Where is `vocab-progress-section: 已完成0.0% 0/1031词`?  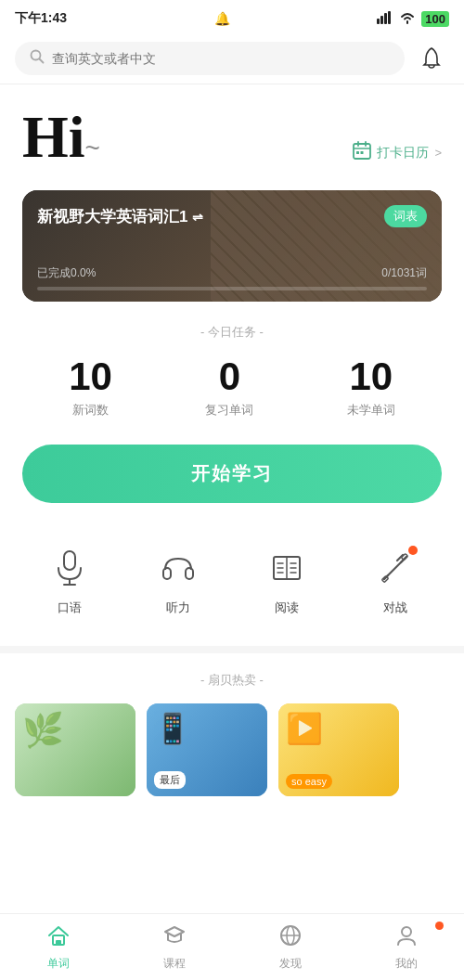 vocab-progress-section: 已完成0.0% 0/1031词 is located at coordinates (232, 278).